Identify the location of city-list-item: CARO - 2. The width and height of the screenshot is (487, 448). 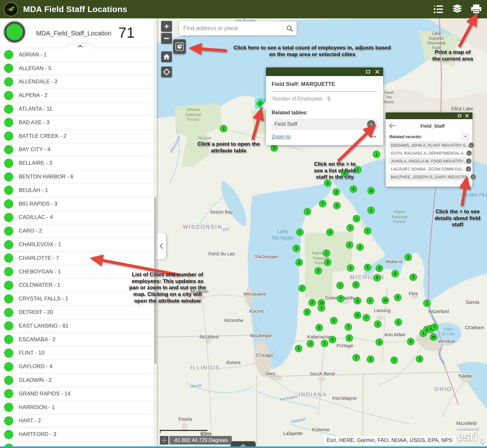
(77, 231).